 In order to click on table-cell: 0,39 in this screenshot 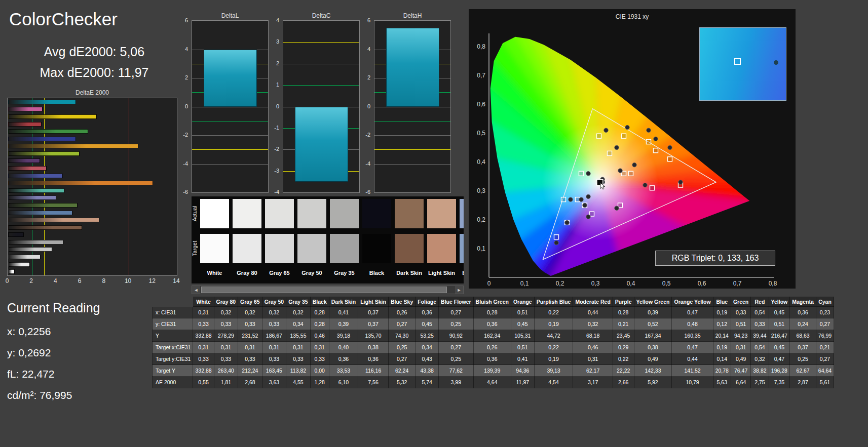, I will do `click(653, 313)`.